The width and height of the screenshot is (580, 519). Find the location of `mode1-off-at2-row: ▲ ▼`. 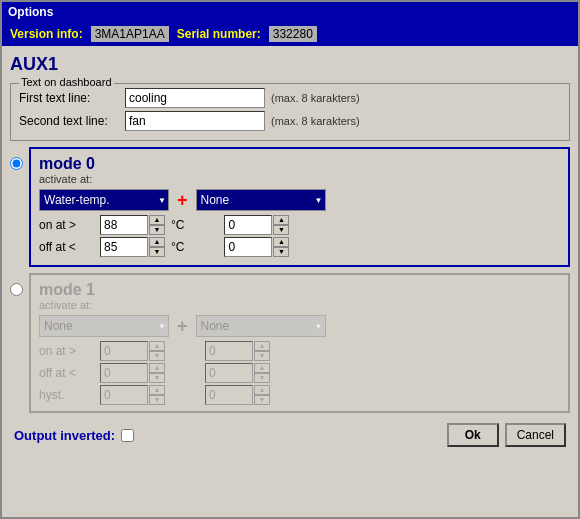

mode1-off-at2-row: ▲ ▼ is located at coordinates (238, 373).